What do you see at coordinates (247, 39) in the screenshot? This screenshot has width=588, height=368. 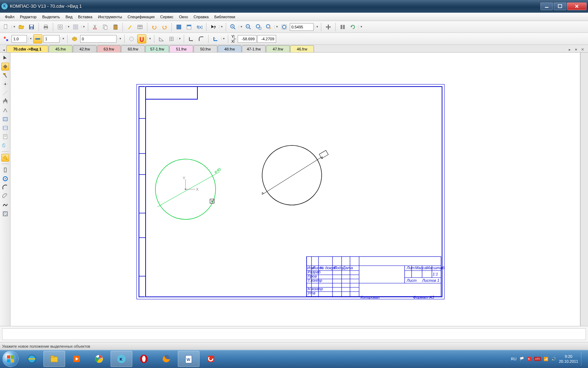 I see `x-coord-input` at bounding box center [247, 39].